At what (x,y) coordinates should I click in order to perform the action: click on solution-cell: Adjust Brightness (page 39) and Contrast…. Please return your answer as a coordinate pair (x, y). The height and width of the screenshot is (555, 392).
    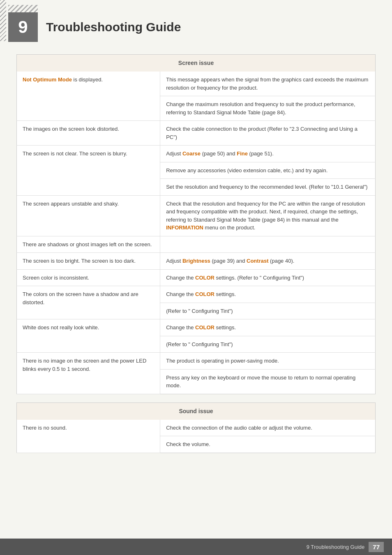
    Looking at the image, I should click on (268, 261).